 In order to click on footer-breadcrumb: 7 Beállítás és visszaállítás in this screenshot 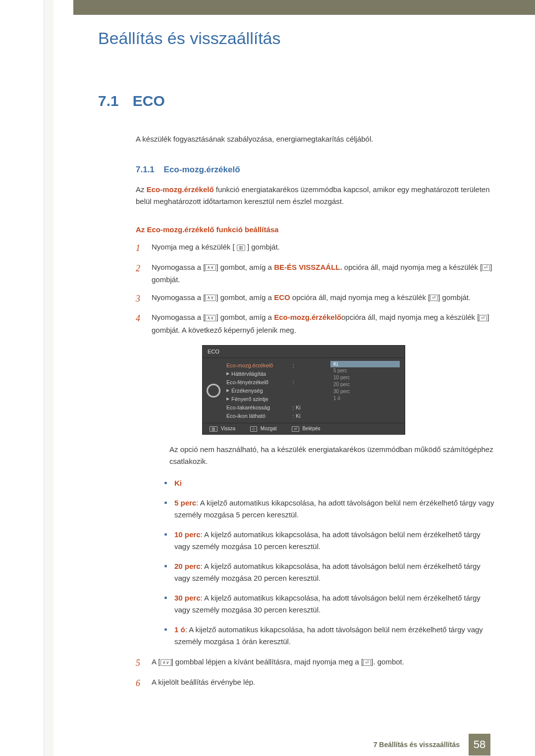, I will do `click(417, 745)`.